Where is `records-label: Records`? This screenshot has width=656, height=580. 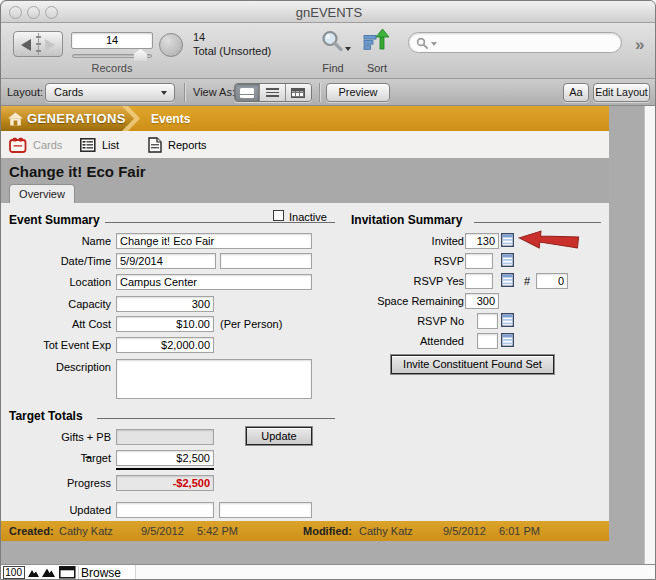
records-label: Records is located at coordinates (112, 68).